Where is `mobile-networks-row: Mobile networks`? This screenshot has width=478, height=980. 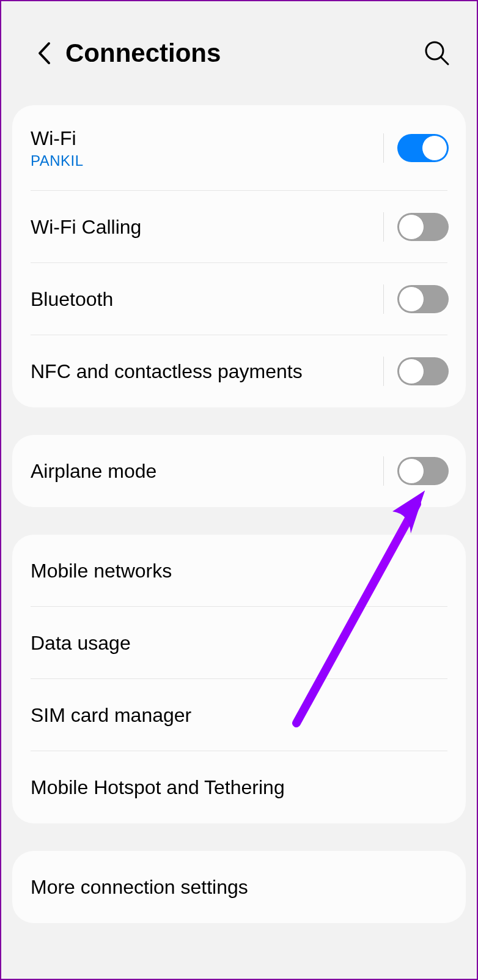
mobile-networks-row: Mobile networks is located at coordinates (239, 571).